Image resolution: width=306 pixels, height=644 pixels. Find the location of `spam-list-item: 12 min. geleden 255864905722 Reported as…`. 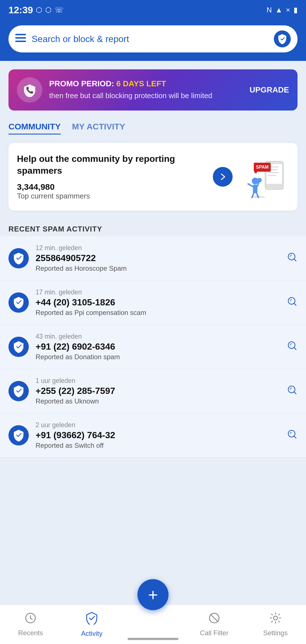

spam-list-item: 12 min. geleden 255864905722 Reported as… is located at coordinates (153, 258).